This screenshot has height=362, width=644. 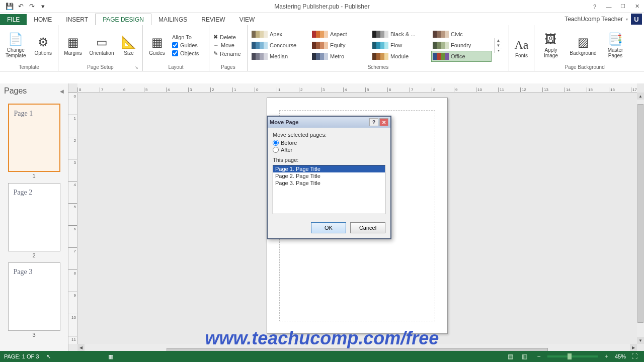 I want to click on group-page-background-label: Page Background, so click(x=585, y=67).